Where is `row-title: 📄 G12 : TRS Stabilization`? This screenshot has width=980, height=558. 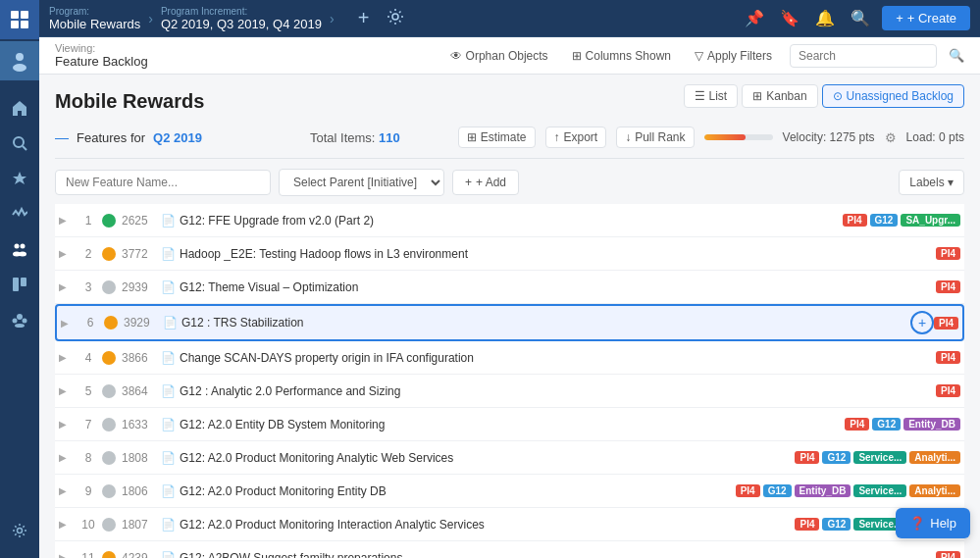
row-title: 📄 G12 : TRS Stabilization is located at coordinates (533, 323).